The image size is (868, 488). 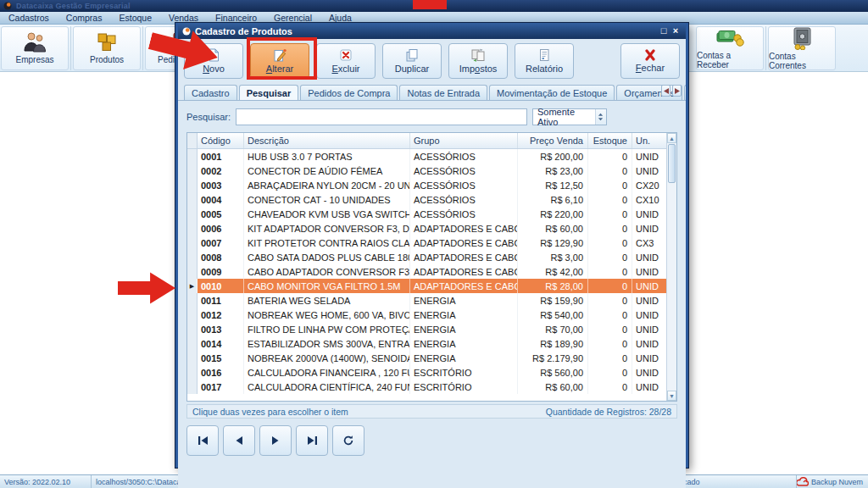 What do you see at coordinates (275, 441) in the screenshot?
I see `next-record-button` at bounding box center [275, 441].